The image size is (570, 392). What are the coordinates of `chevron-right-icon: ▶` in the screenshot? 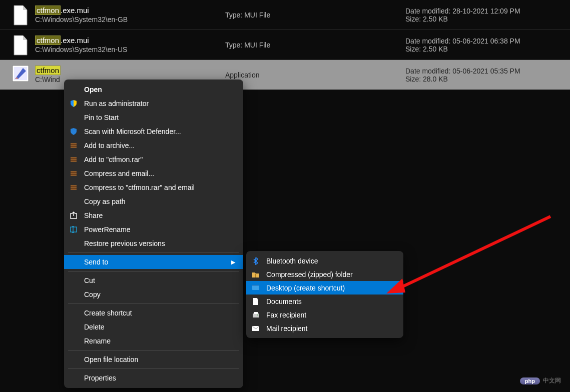 It's located at (233, 262).